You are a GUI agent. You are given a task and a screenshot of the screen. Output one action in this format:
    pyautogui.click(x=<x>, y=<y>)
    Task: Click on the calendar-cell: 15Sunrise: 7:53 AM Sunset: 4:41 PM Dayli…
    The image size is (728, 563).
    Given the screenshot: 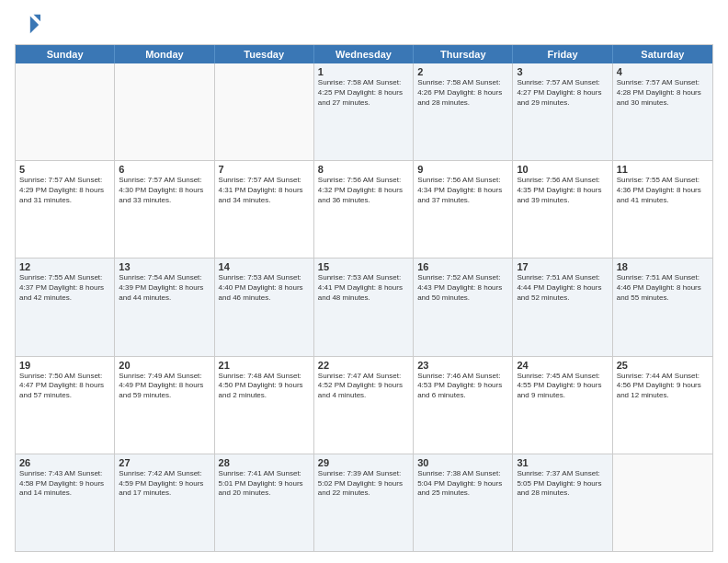 What is the action you would take?
    pyautogui.click(x=364, y=307)
    